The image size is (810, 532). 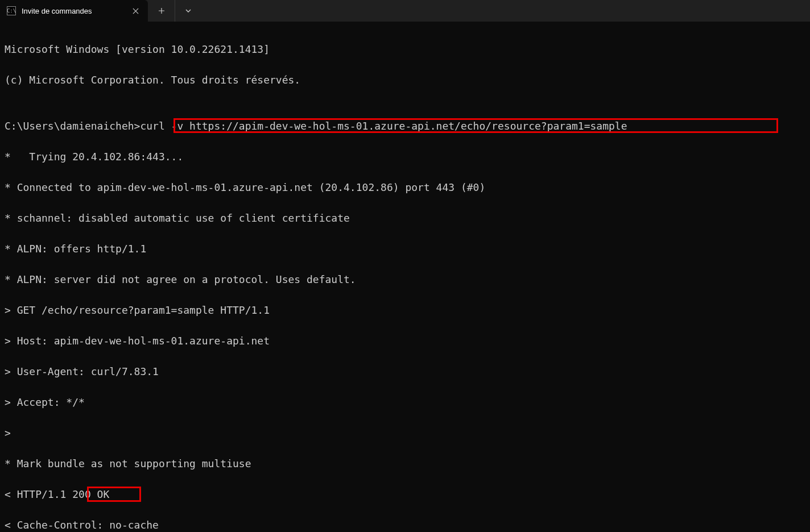 What do you see at coordinates (405, 49) in the screenshot?
I see `terminal-line: Microsoft Windows [version 10.0.22621.14…` at bounding box center [405, 49].